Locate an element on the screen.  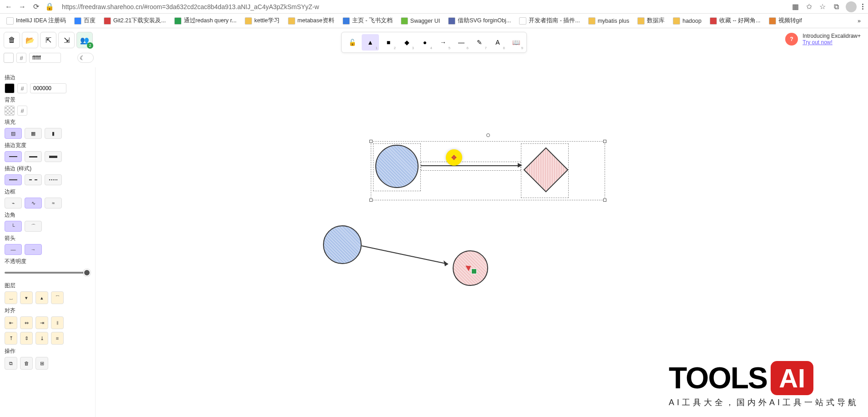
back-button: ← is located at coordinates (9, 7).